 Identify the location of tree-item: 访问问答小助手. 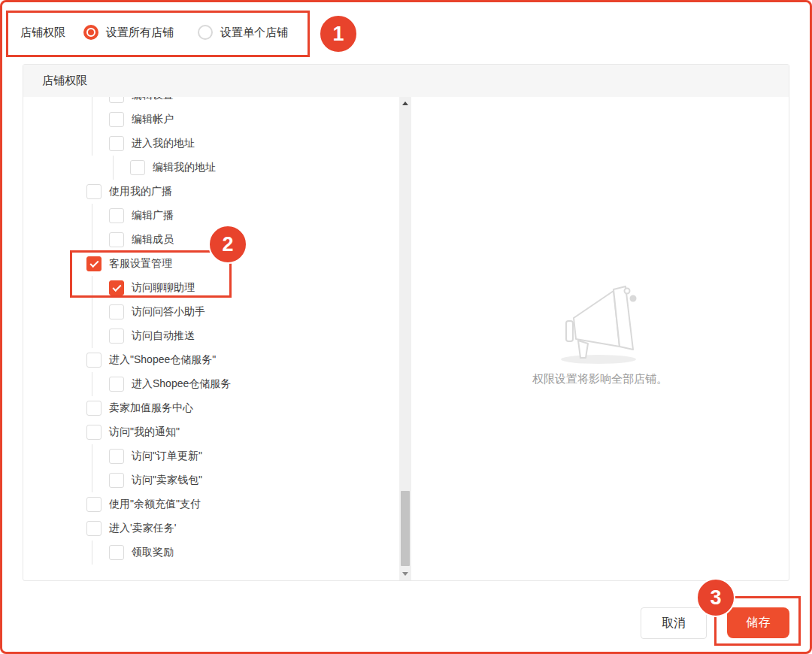
(211, 312).